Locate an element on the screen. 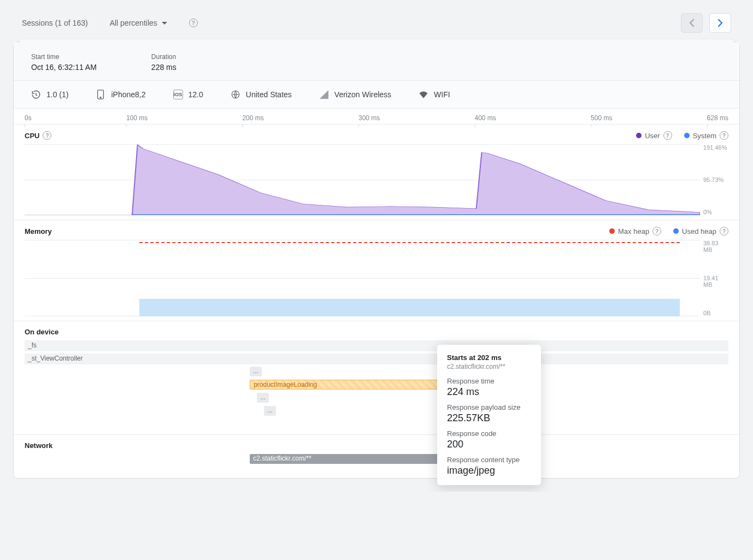 Image resolution: width=753 pixels, height=560 pixels. network-tooltip: Starts at 202 ms c2.staticflickr.com/** … is located at coordinates (489, 415).